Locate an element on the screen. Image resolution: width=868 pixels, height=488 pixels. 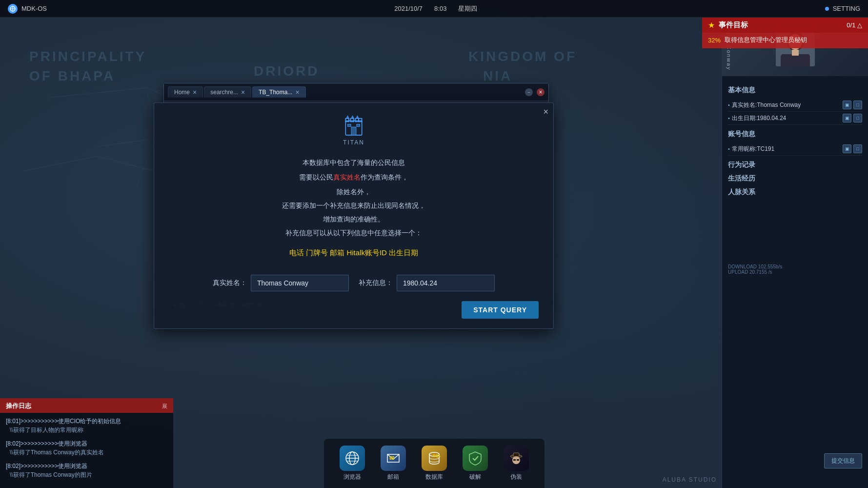
tab-home-close: × is located at coordinates (195, 92).